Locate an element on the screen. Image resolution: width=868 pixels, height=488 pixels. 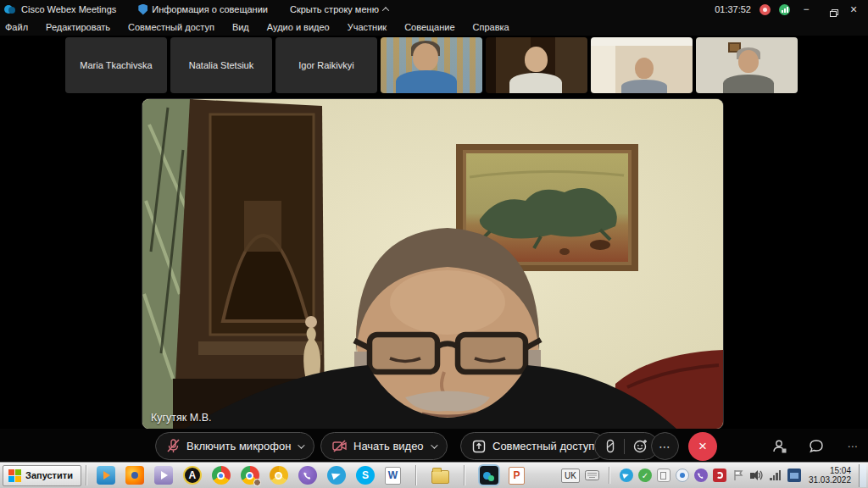
eye-tray-icon is located at coordinates (682, 475).